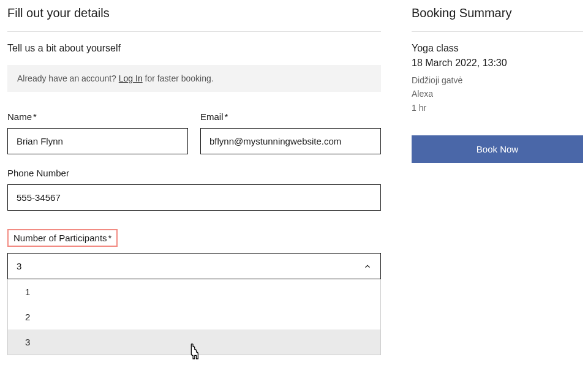  I want to click on banner-prefix: Already have an account?, so click(68, 78).